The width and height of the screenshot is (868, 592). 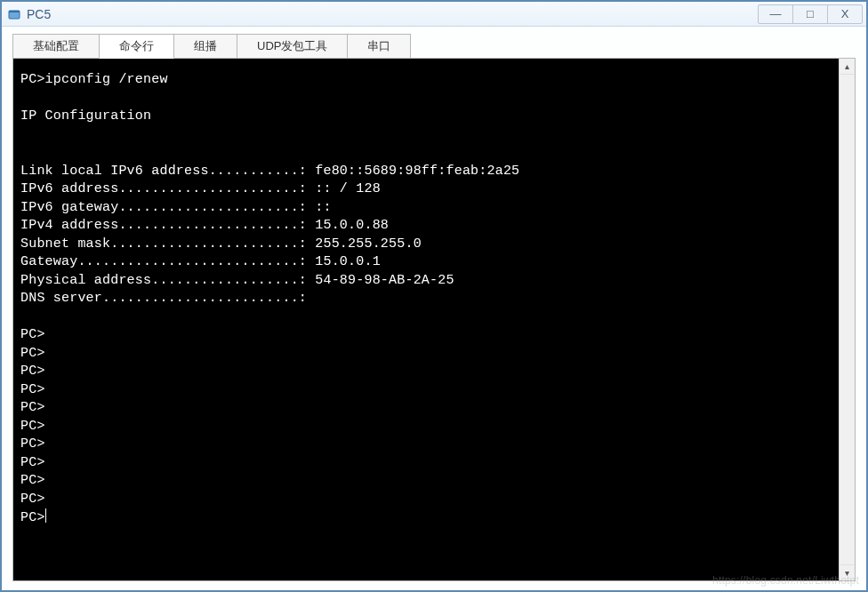 I want to click on titlebar: PC5 — □ X, so click(x=434, y=14).